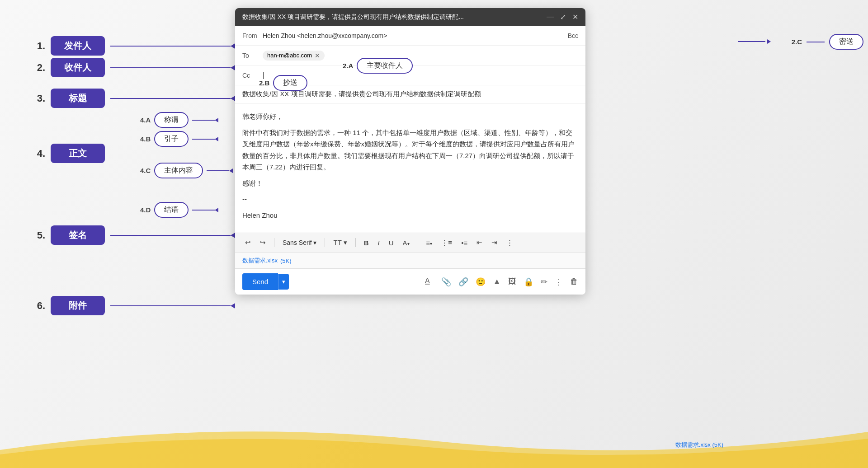  What do you see at coordinates (36, 46) in the screenshot?
I see `annotation-number-1: 1.` at bounding box center [36, 46].